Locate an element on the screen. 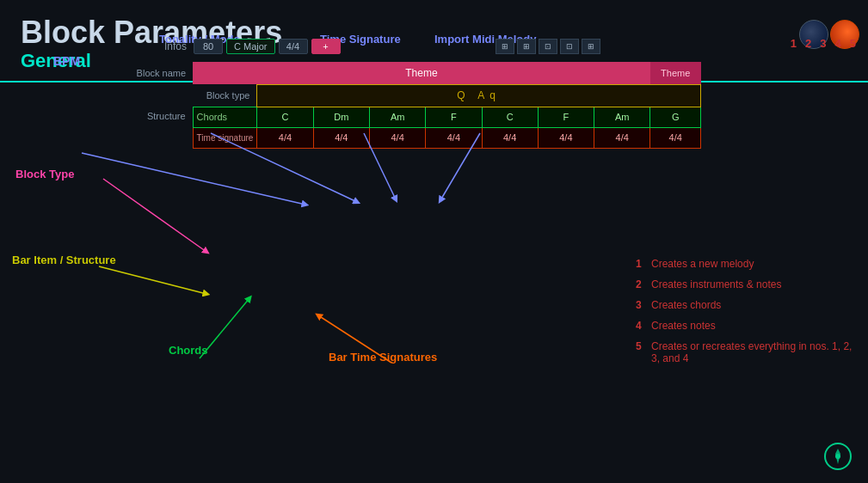  right-list: 1 Creates a new melody 2 Creates instrum… is located at coordinates (748, 315).